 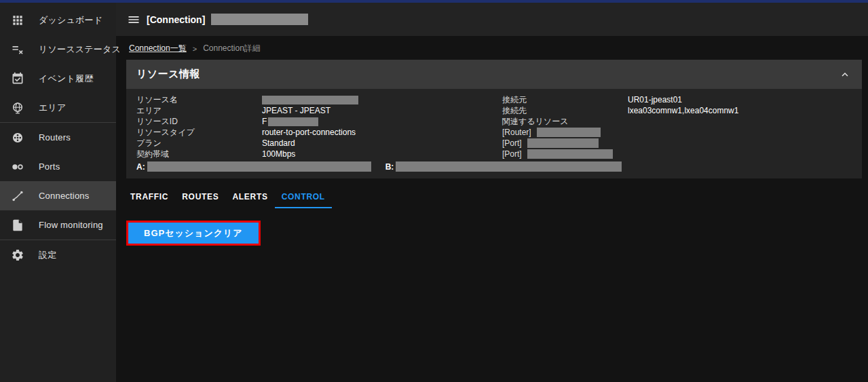 I want to click on resource-fields-right: 接続元 UR01-jpeast01 接続先 lxea03comnw1,lxea0…, so click(x=677, y=127).